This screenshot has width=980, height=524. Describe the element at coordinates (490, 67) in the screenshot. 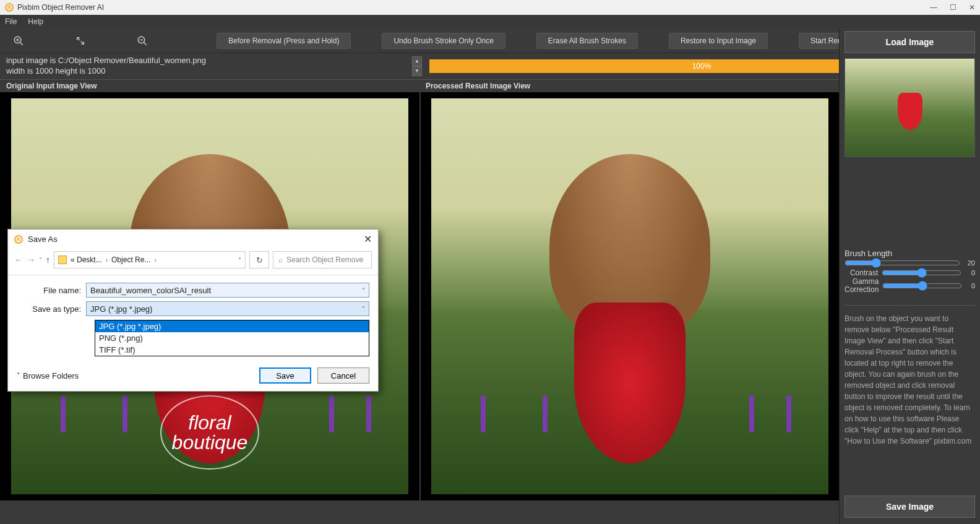

I see `info-row: input image is C:/Object Remover/Beautif…` at that location.